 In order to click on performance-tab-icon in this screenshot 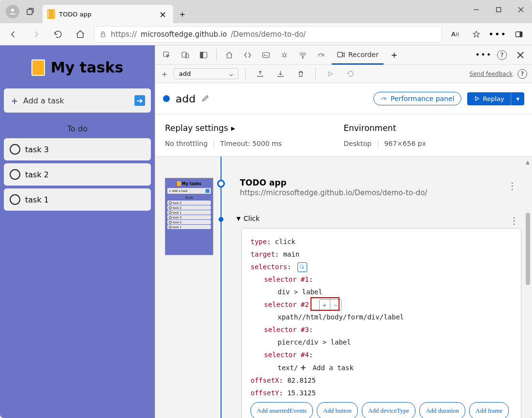, I will do `click(321, 55)`.